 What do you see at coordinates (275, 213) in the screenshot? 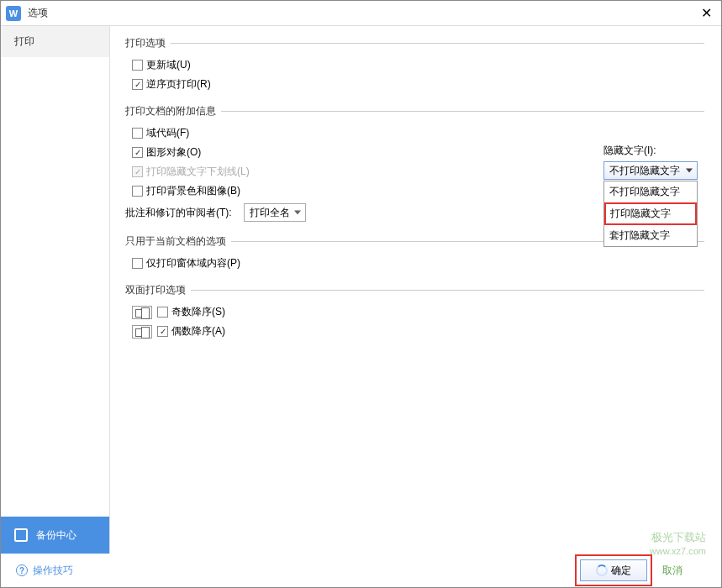
I see `select-reviewer: 打印全名` at bounding box center [275, 213].